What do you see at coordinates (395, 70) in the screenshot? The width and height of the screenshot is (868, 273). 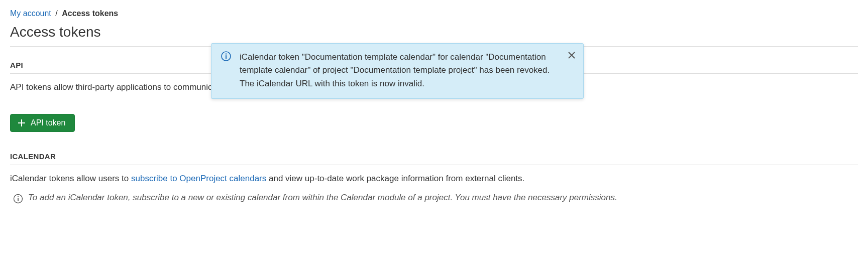 I see `toast-message: iCalendar token "Documentation template …` at bounding box center [395, 70].